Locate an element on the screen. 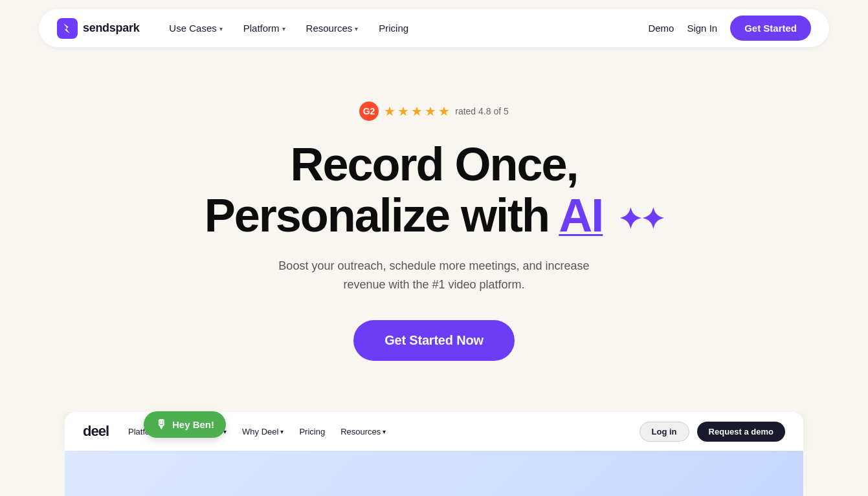 The image size is (868, 496). sound-wave-icon: 🎙 is located at coordinates (161, 424).